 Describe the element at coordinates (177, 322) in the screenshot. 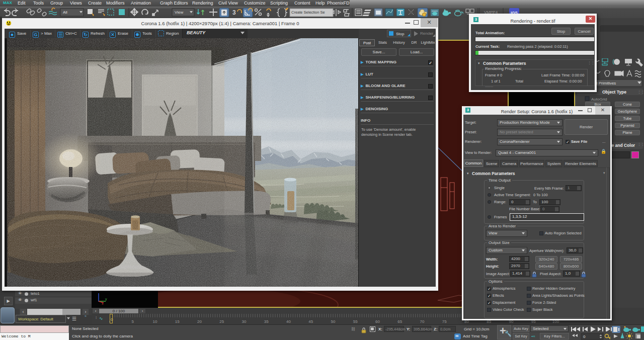

I see `svg-text: 15` at that location.